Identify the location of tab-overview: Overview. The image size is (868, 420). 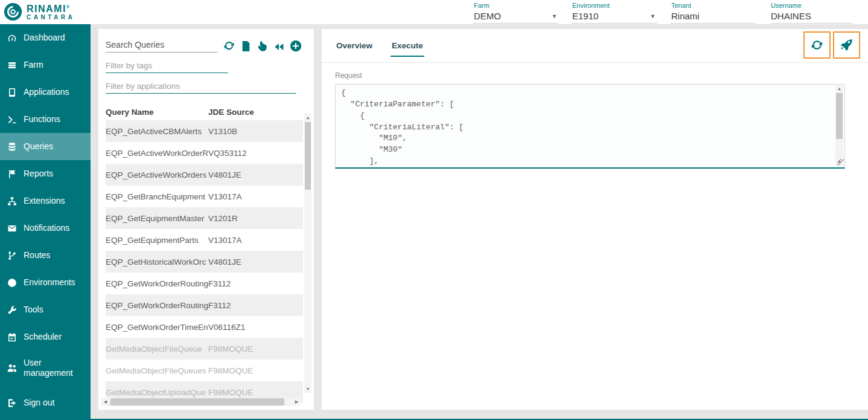
(354, 46).